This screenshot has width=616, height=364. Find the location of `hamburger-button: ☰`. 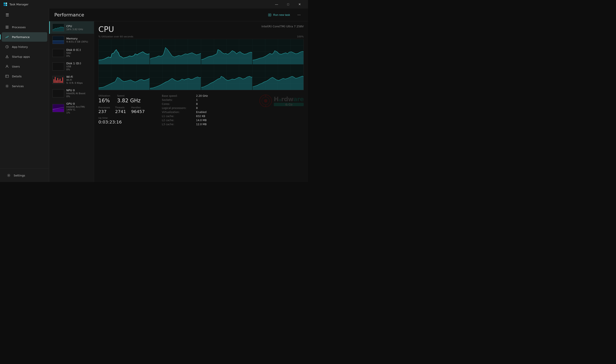

hamburger-button: ☰ is located at coordinates (7, 15).